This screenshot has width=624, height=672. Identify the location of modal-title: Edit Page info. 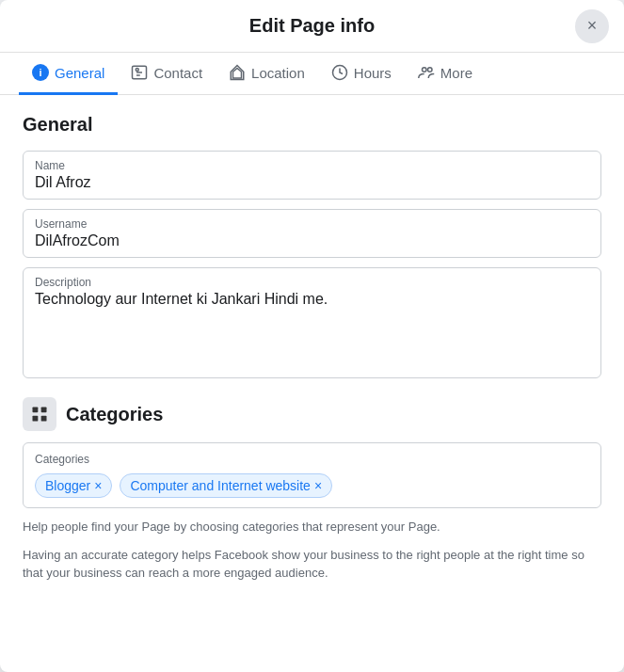
(312, 26).